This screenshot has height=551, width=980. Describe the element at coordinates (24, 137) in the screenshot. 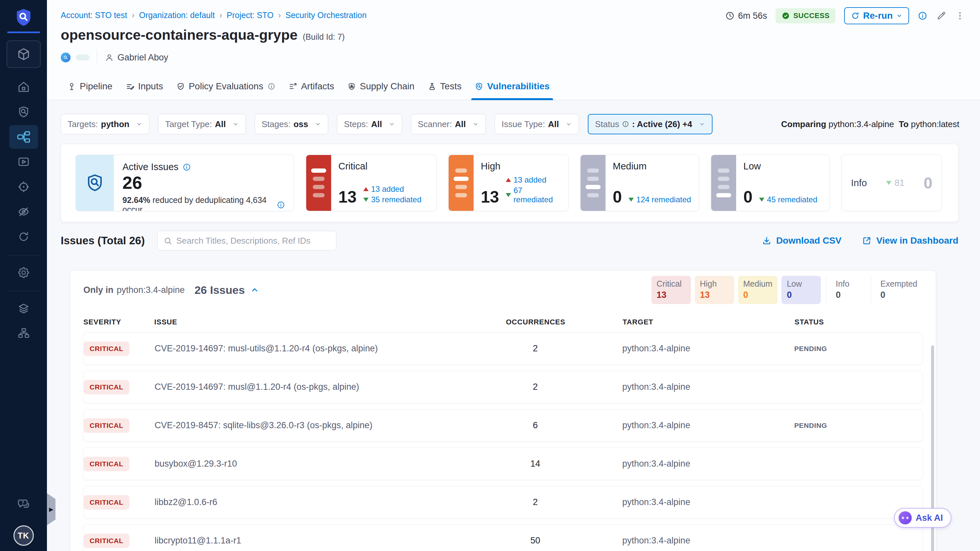

I see `sidebar-item-pipelines` at that location.